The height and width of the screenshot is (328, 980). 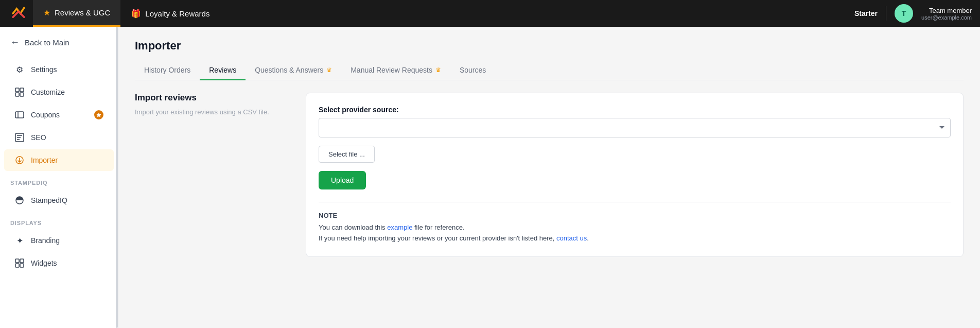 What do you see at coordinates (44, 160) in the screenshot?
I see `sidebar-item-importer-label: Importer` at bounding box center [44, 160].